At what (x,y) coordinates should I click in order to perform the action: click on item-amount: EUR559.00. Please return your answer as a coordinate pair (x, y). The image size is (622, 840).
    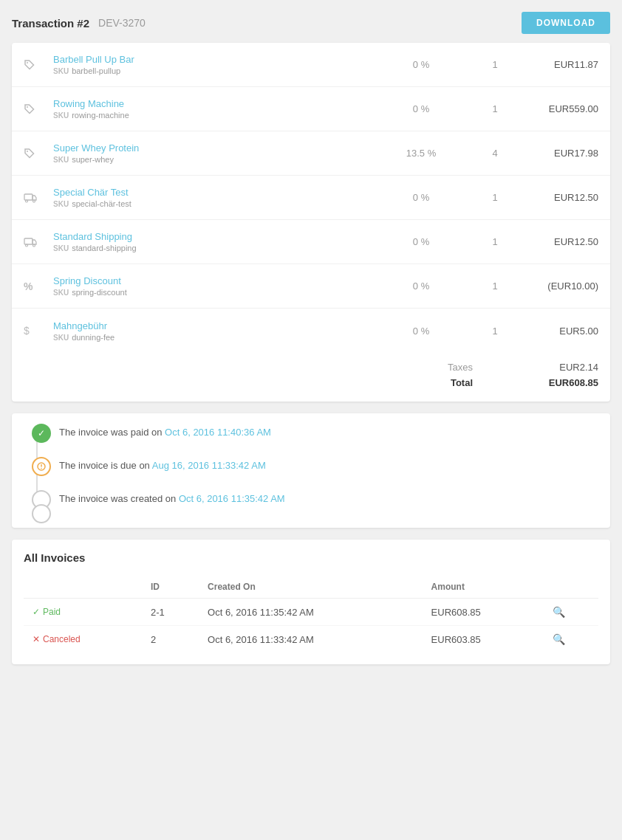
    Looking at the image, I should click on (561, 109).